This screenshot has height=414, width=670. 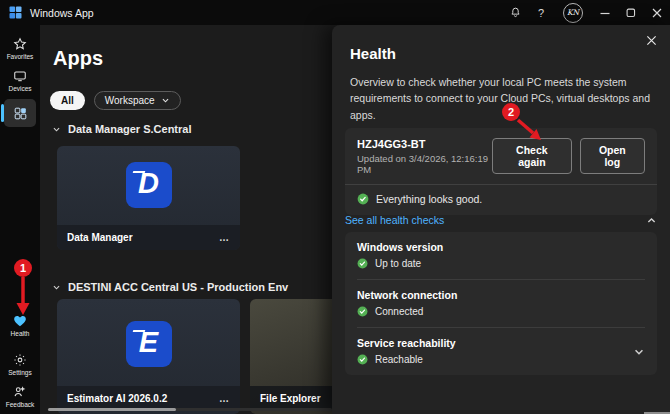 What do you see at coordinates (424, 164) in the screenshot?
I see `device-updated-timestamp: Updated on 3/4/2026, 12:16:19 PM` at bounding box center [424, 164].